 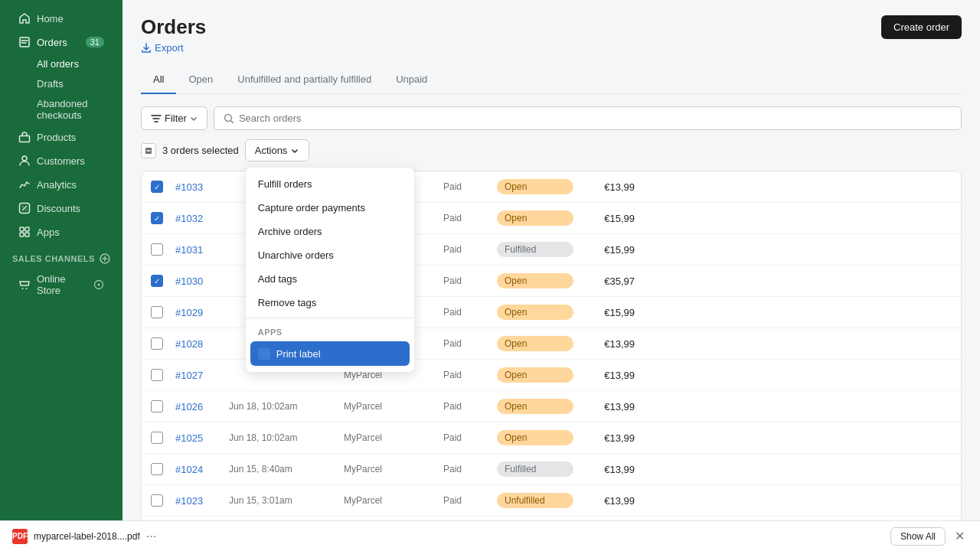 I want to click on sidebar-item-orders: Orders 31, so click(x=61, y=42).